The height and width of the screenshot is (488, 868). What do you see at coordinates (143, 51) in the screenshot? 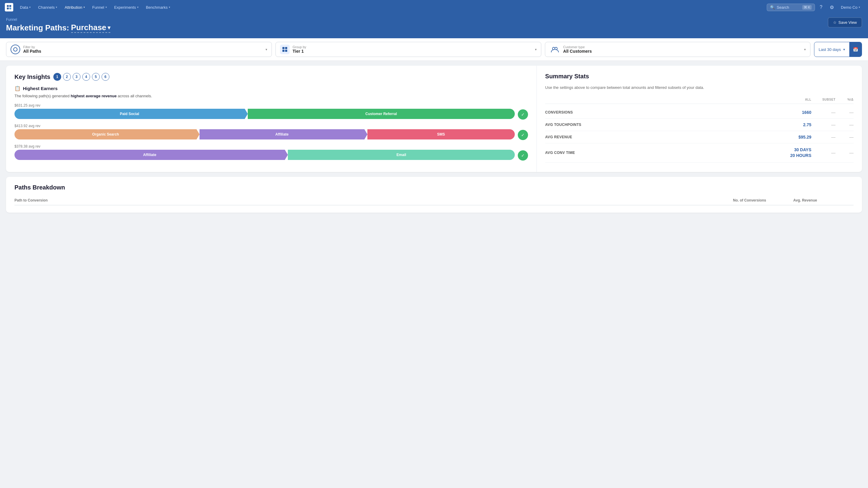
I see `filter-by-value: All Paths` at bounding box center [143, 51].